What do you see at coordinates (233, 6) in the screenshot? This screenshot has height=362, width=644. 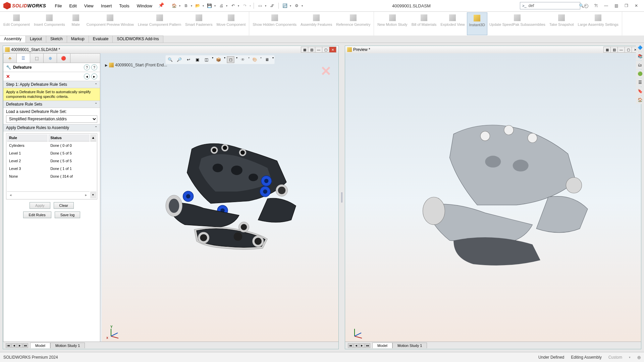 I see `undo-icon: ↶` at bounding box center [233, 6].